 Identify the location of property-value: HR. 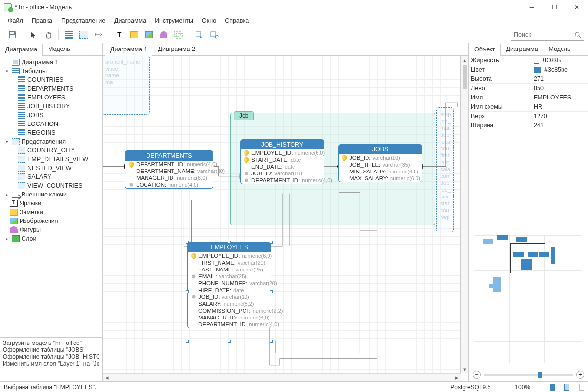
(538, 107).